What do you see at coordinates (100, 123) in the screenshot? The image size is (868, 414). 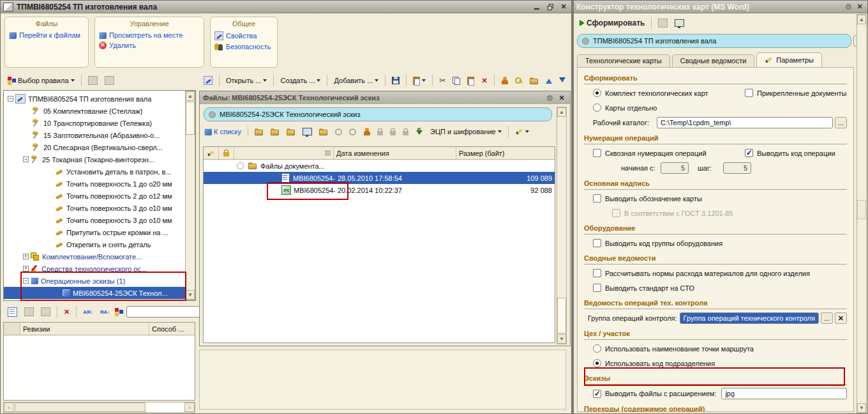 I see `tree-item-operation: 10 Транспортирование (Тележка)` at bounding box center [100, 123].